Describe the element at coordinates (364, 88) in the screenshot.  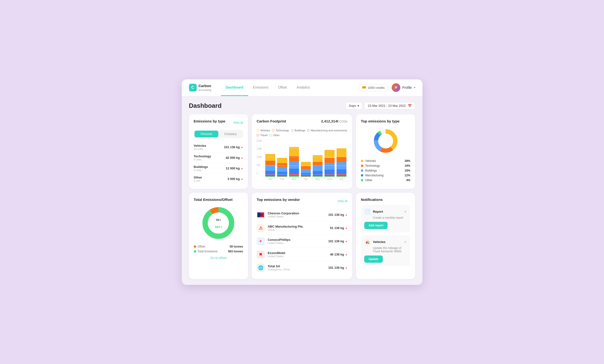
I see `credits-icon: 💳` at that location.